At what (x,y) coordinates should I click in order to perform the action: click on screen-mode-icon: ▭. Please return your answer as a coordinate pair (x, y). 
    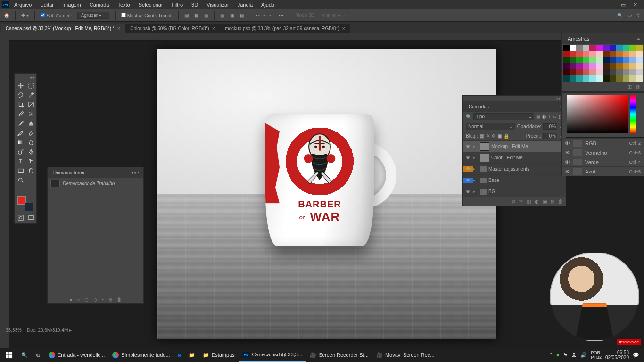
    Looking at the image, I should click on (630, 15).